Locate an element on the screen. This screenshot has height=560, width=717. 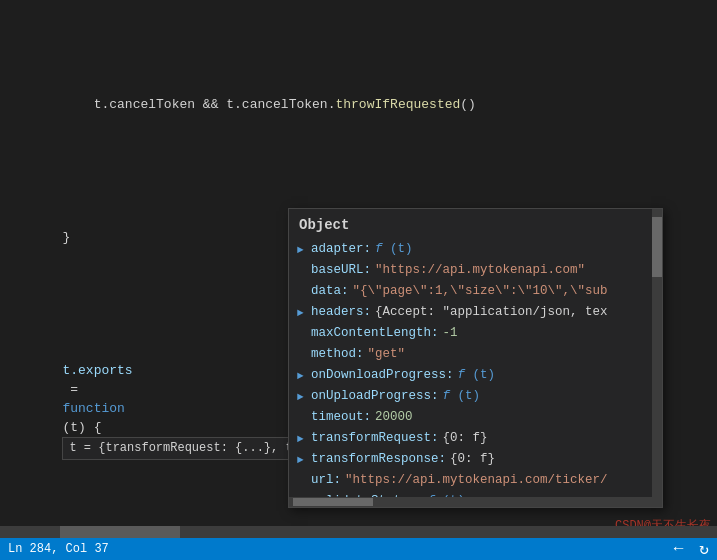
popup-row-transformresponse: ► transformResponse: {0: f} is located at coordinates (476, 460).